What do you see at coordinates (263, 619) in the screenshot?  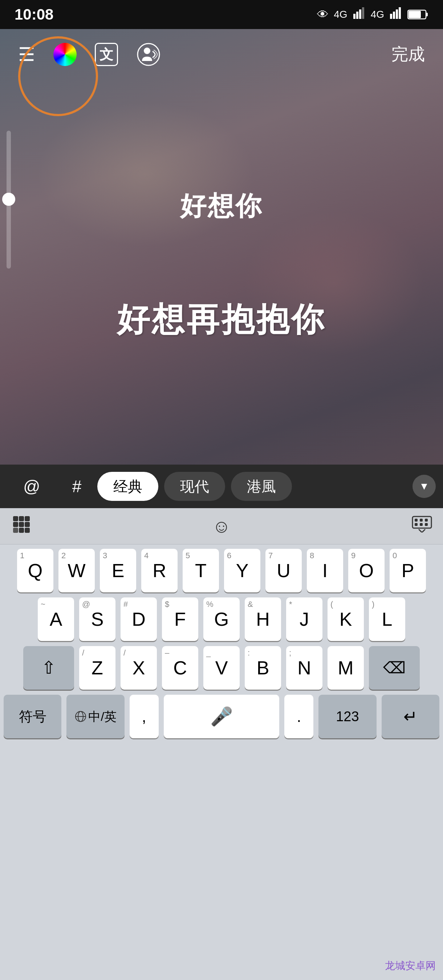 I see `key-h: &H` at bounding box center [263, 619].